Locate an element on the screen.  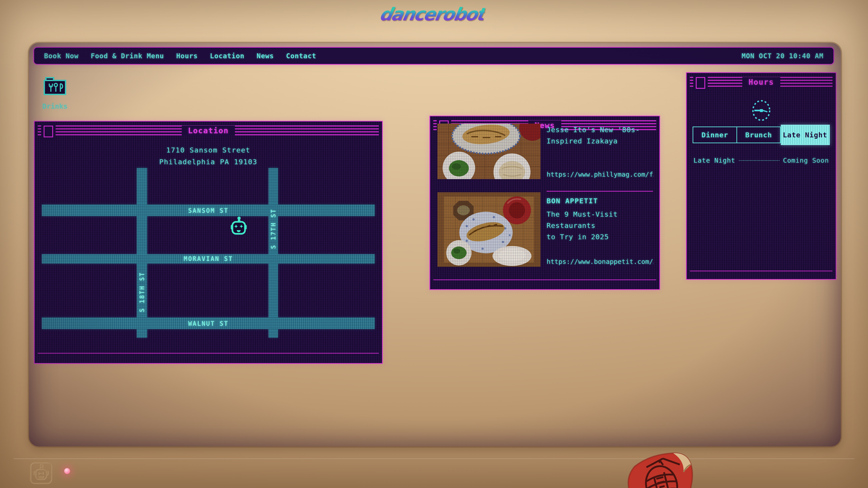
menu-item-news: News is located at coordinates (265, 56).